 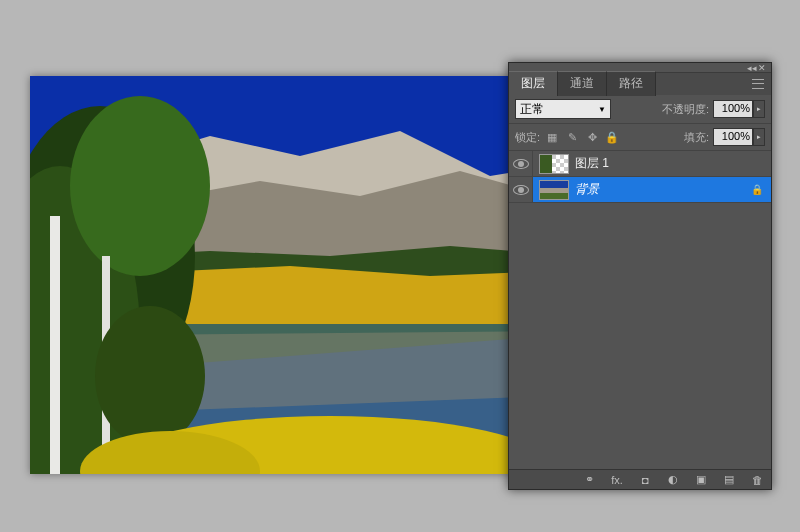 What do you see at coordinates (640, 479) in the screenshot?
I see `panel-footer: ⚭ fx. ◘ ◐ ▣ ▤ 🗑` at bounding box center [640, 479].